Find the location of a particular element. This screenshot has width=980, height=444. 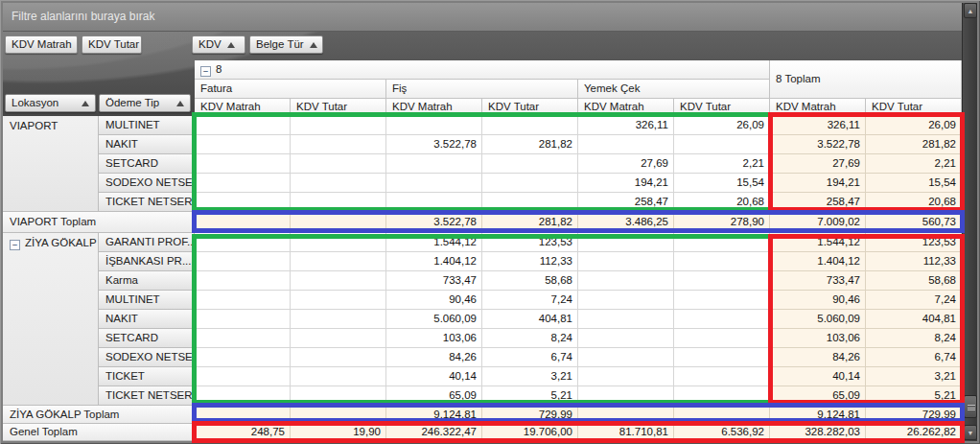

pivot-cell: 326,11 is located at coordinates (626, 126).